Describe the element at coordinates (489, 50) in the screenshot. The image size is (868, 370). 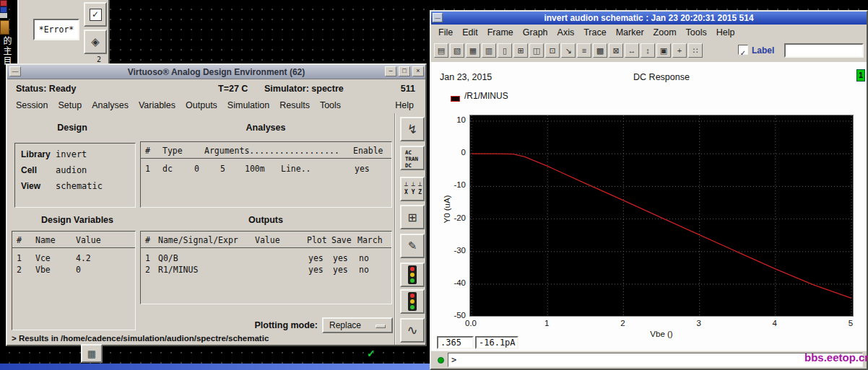
I see `strip-mode-icon: ▥` at that location.